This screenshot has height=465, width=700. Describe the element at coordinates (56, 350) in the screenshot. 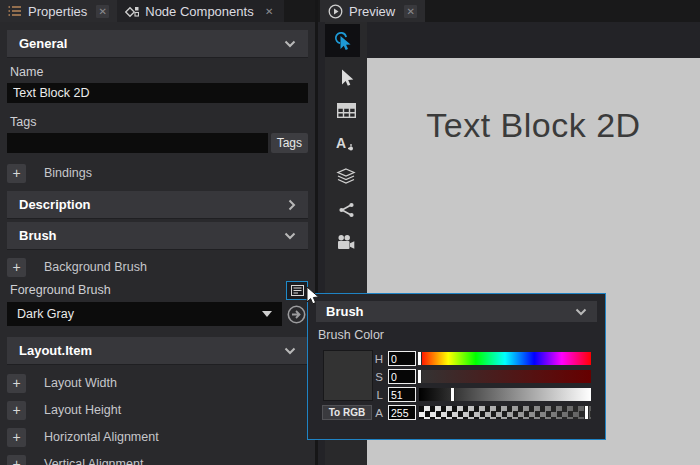

I see `section-layout-item-label: Layout.Item` at that location.